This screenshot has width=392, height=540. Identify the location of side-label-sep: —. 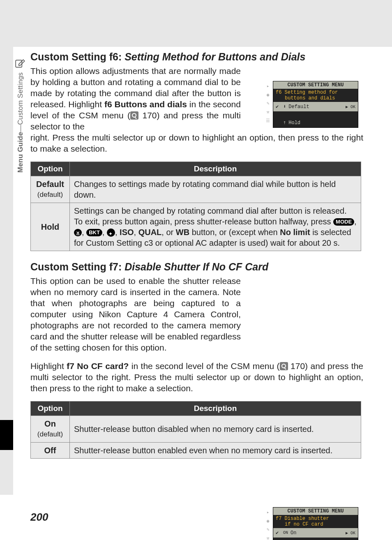
(21, 128).